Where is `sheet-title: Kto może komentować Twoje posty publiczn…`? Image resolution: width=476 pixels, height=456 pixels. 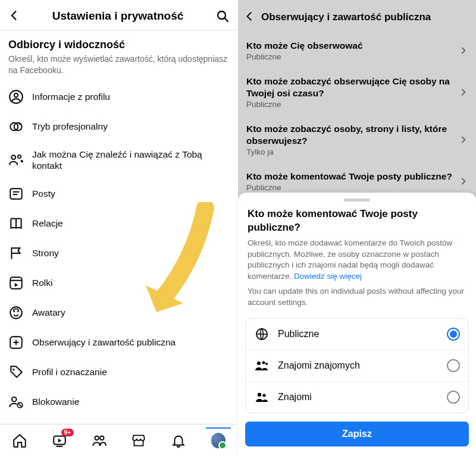 sheet-title: Kto może komentować Twoje posty publiczn… is located at coordinates (357, 222).